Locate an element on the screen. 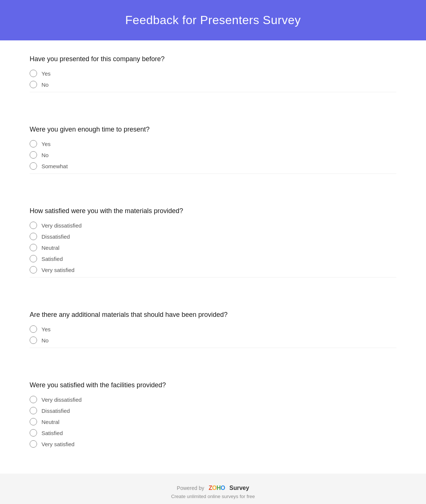 This screenshot has width=426, height=504. option-label-q4-0: Yes is located at coordinates (46, 329).